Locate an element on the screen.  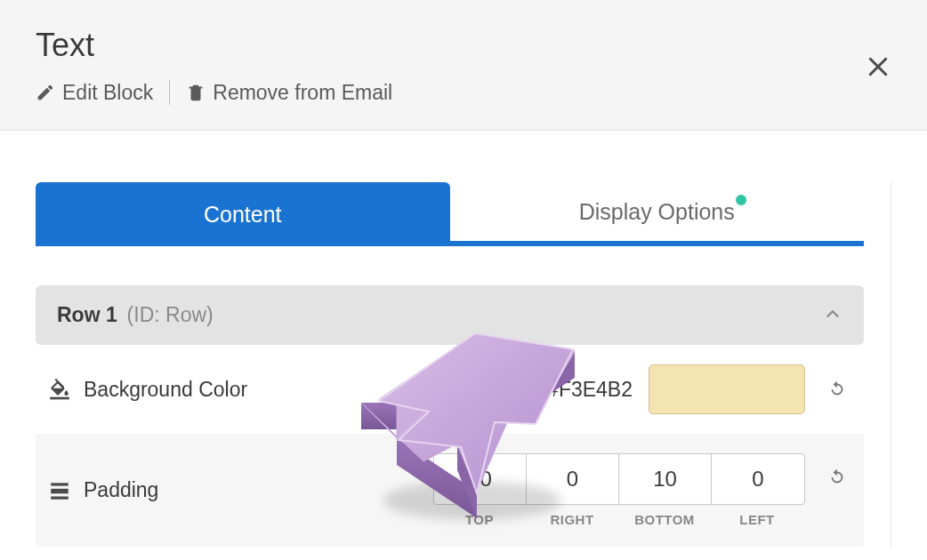
close-icon is located at coordinates (878, 67).